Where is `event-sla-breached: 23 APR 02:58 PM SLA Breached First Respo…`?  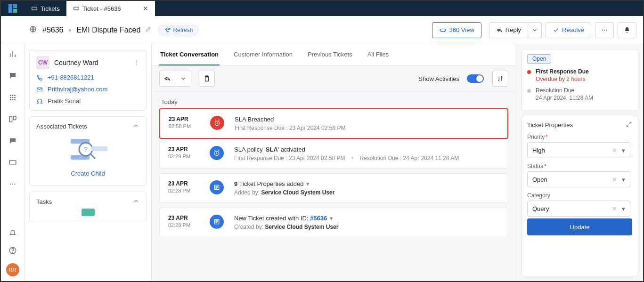
event-sla-breached: 23 APR 02:58 PM SLA Breached First Respo… is located at coordinates (334, 123).